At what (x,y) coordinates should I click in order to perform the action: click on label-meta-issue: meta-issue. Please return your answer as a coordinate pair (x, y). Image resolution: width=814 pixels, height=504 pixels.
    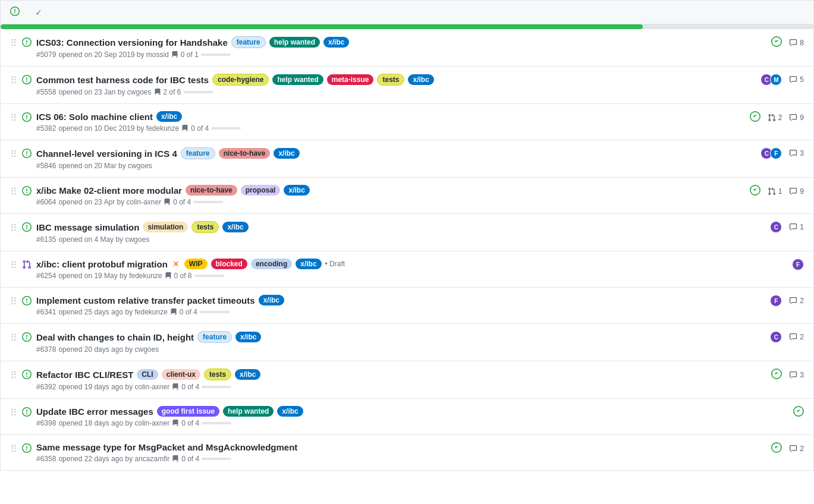
    Looking at the image, I should click on (351, 80).